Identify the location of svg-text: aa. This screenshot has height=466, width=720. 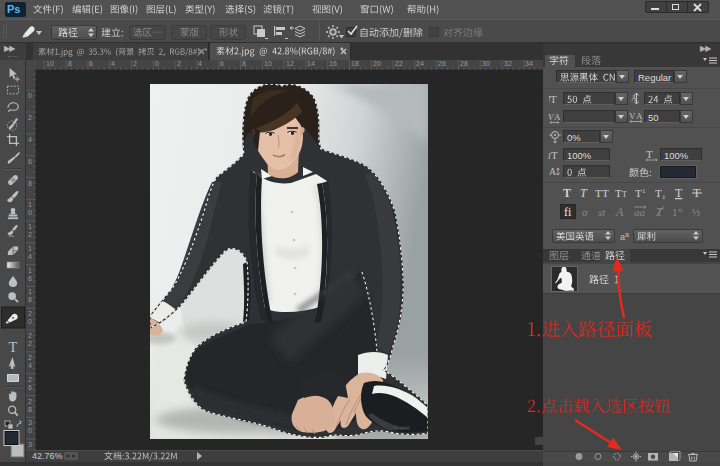
(640, 212).